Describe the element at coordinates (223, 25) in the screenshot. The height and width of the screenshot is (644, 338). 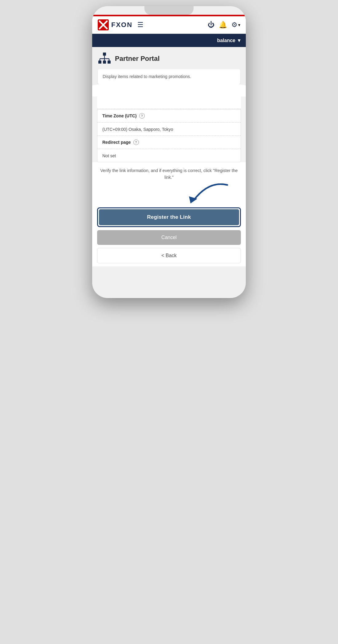
I see `bell-icon: 🔔` at that location.